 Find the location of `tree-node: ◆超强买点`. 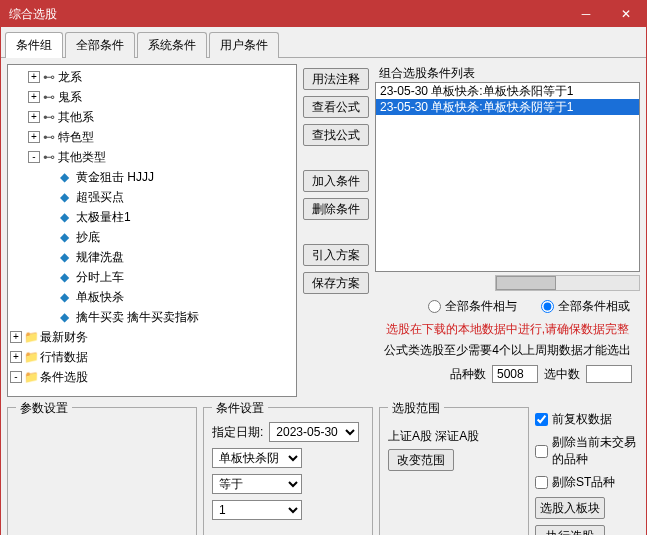

tree-node: ◆超强买点 is located at coordinates (152, 197).